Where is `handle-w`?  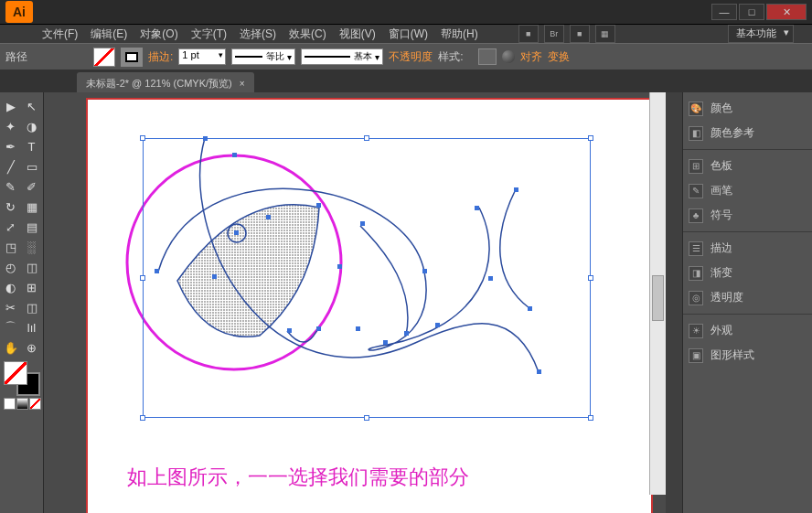 handle-w is located at coordinates (143, 278).